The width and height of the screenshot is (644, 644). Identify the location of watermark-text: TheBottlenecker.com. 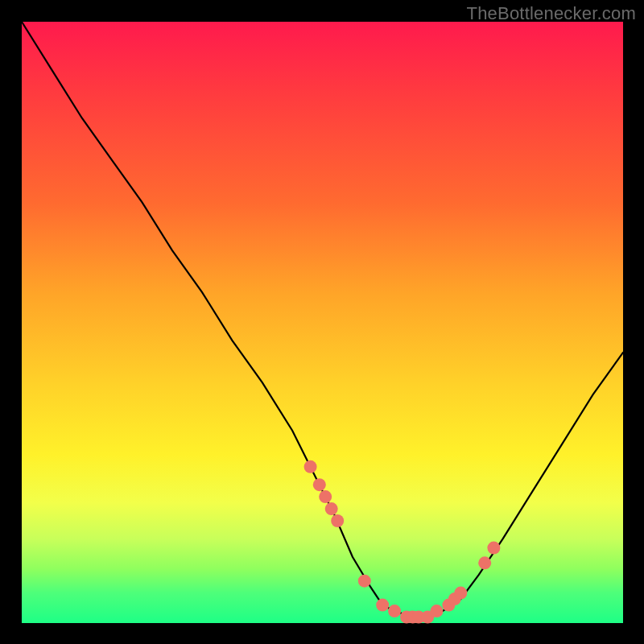
(551, 14).